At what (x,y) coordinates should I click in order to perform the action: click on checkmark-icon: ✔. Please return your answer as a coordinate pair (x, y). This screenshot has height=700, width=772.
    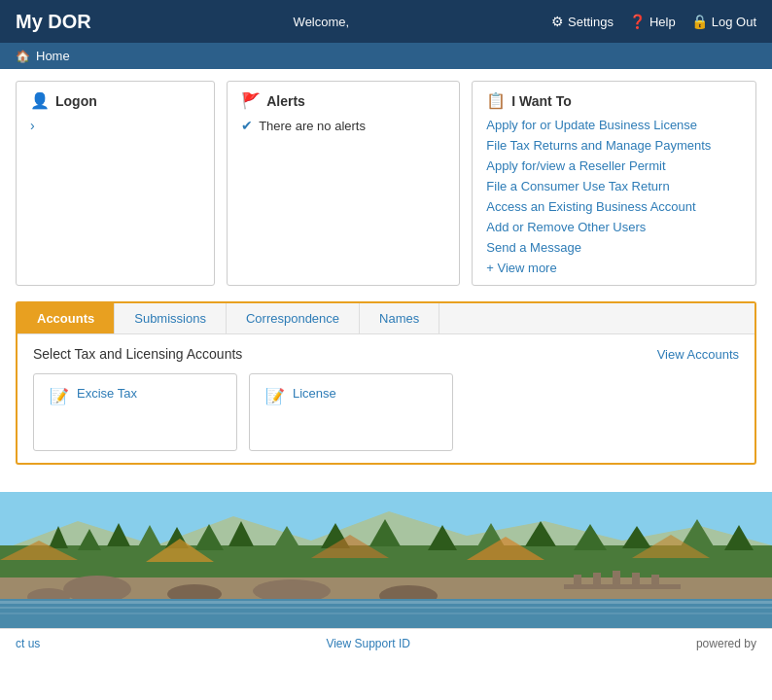
    Looking at the image, I should click on (247, 125).